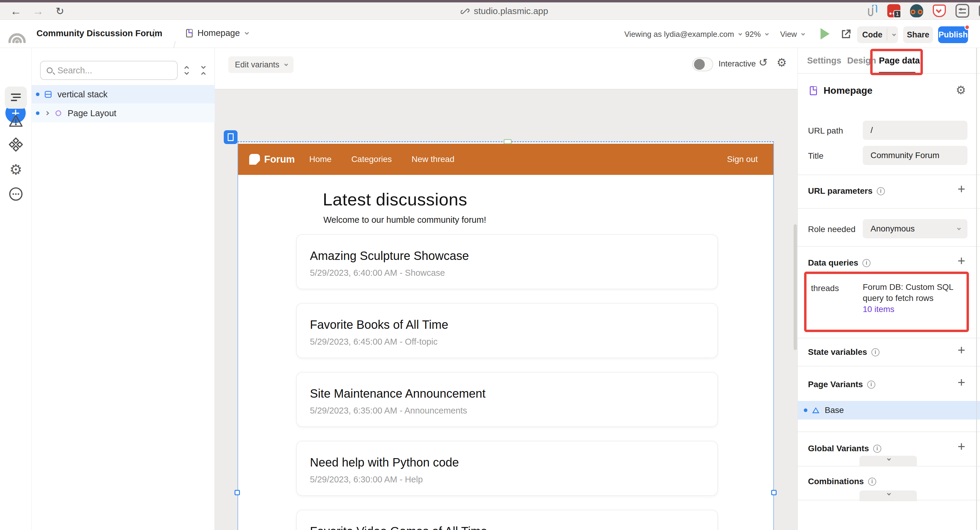 The width and height of the screenshot is (980, 530). What do you see at coordinates (961, 261) in the screenshot?
I see `add-data-query-button: +` at bounding box center [961, 261].